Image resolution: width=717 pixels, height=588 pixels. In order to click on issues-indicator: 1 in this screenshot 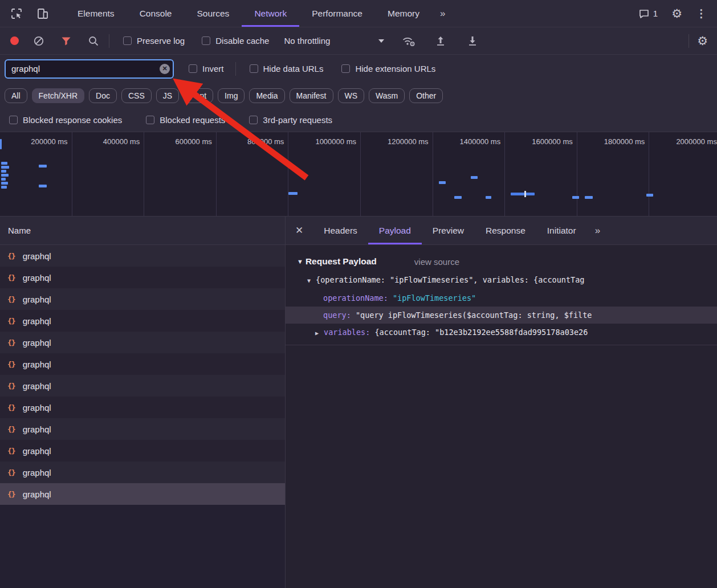, I will do `click(648, 14)`.